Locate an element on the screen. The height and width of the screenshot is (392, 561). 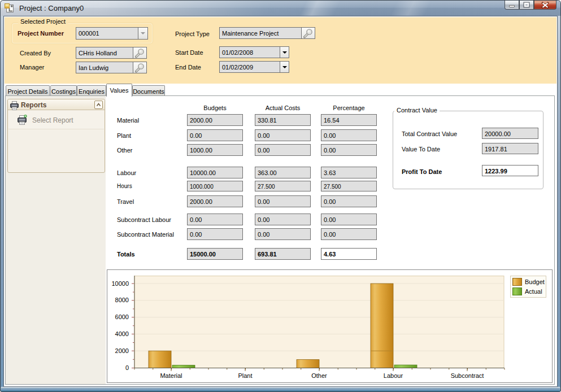
svg-text: Plant is located at coordinates (245, 376).